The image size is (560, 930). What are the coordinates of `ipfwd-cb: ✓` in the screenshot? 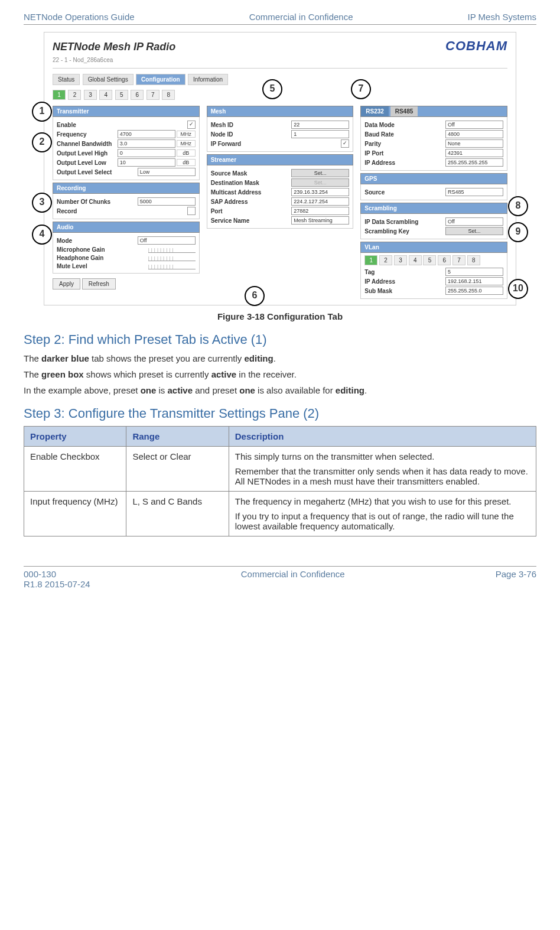 It's located at (345, 144).